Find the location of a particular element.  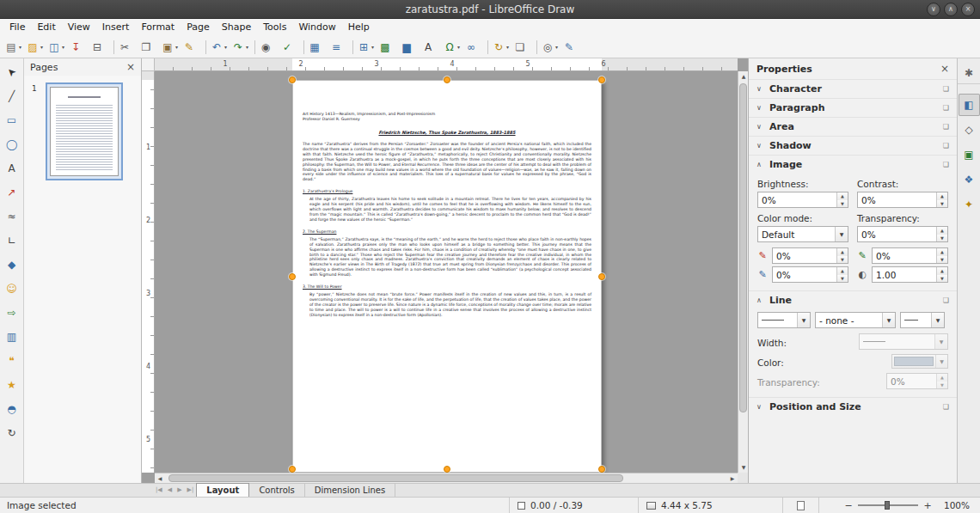

spelling-button: ✓ is located at coordinates (291, 47).